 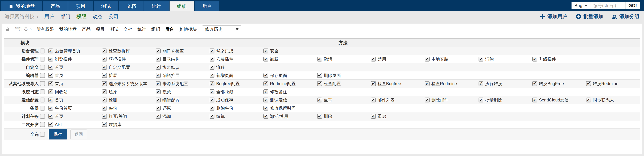 What do you see at coordinates (182, 6) in the screenshot?
I see `nav-tab-organization: 组织` at bounding box center [182, 6].